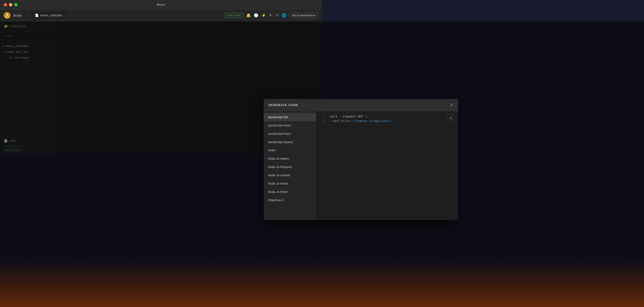 The width and height of the screenshot is (644, 307). I want to click on more-options-button: ···, so click(27, 16).